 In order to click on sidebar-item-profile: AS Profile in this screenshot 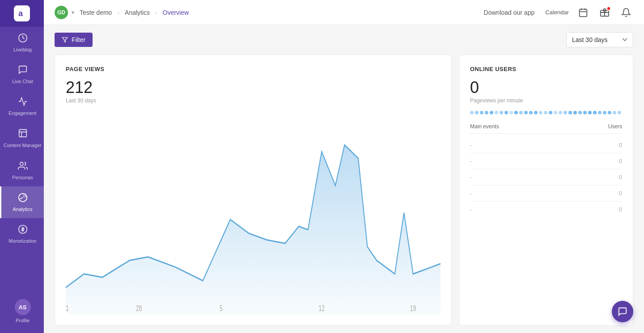, I will do `click(22, 311)`.